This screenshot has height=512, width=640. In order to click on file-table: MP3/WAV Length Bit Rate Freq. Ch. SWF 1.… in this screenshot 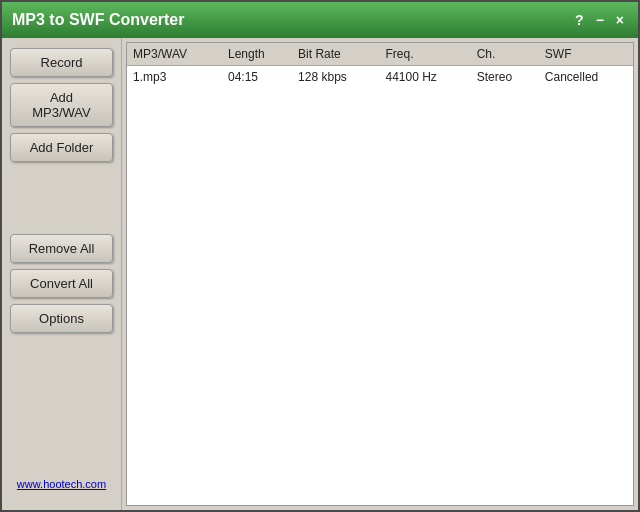, I will do `click(380, 66)`.